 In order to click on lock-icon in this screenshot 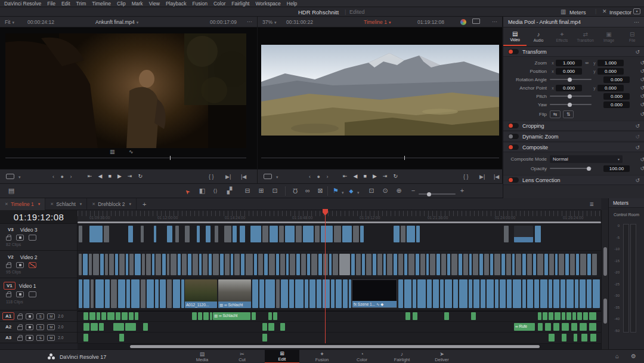, I will do `click(8, 239)`.